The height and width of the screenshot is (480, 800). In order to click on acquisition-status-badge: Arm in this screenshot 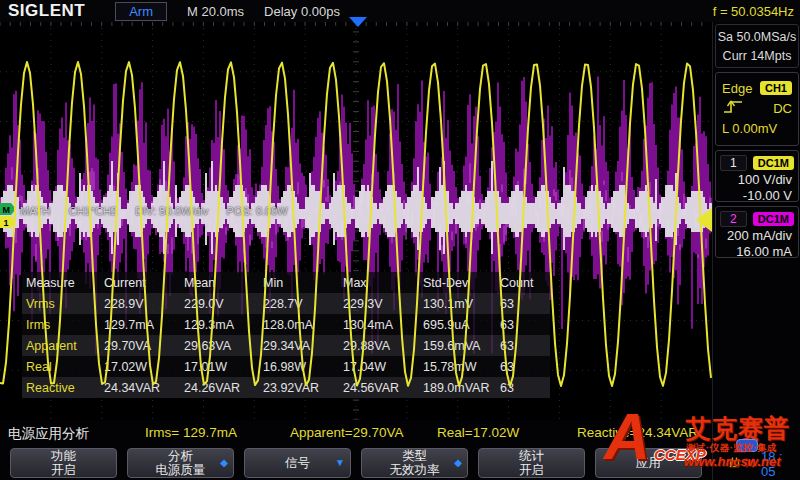, I will do `click(141, 12)`.